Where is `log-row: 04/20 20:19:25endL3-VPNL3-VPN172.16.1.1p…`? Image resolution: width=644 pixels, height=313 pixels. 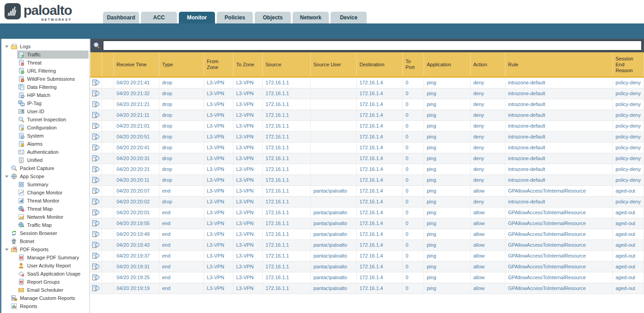 log-row: 04/20 20:19:25endL3-VPNL3-VPN172.16.1.1p… is located at coordinates (367, 278).